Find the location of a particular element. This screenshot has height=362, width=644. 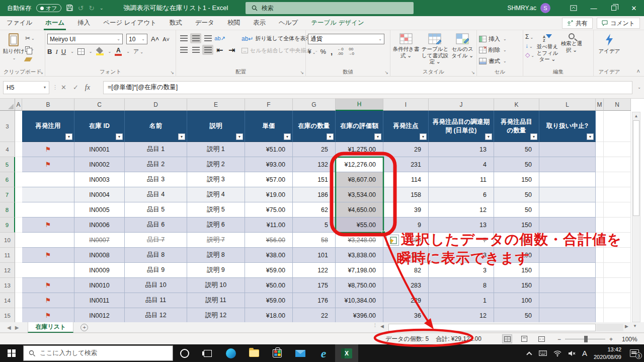

cell-K14: 100 is located at coordinates (517, 301).